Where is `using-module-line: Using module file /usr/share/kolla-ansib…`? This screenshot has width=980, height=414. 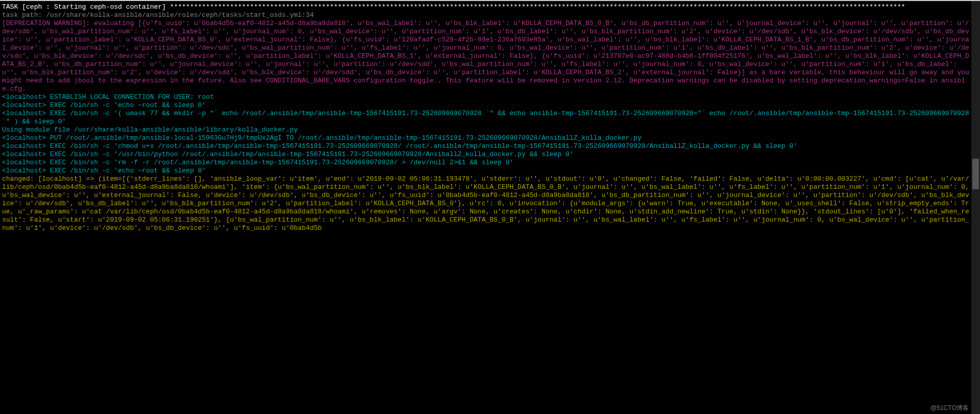
using-module-line: Using module file /usr/share/kolla-ansib… is located at coordinates (150, 130).